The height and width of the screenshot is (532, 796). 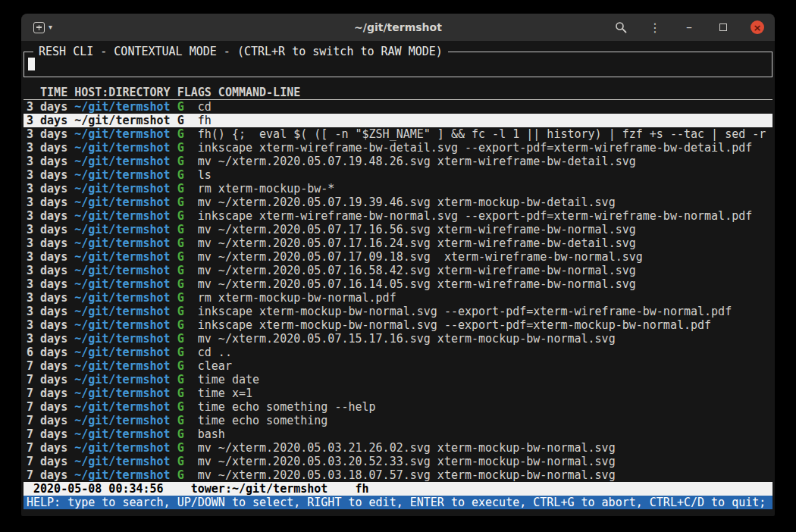 I want to click on history-command: cd, so click(x=205, y=107).